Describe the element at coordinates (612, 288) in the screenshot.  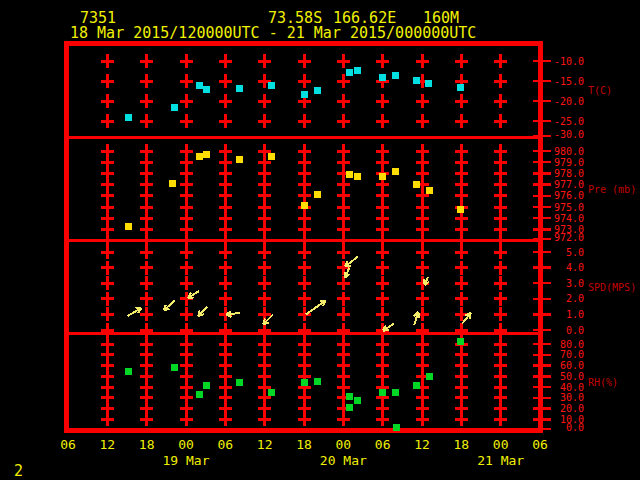
I see `panel-label: SPD(MPS)` at that location.